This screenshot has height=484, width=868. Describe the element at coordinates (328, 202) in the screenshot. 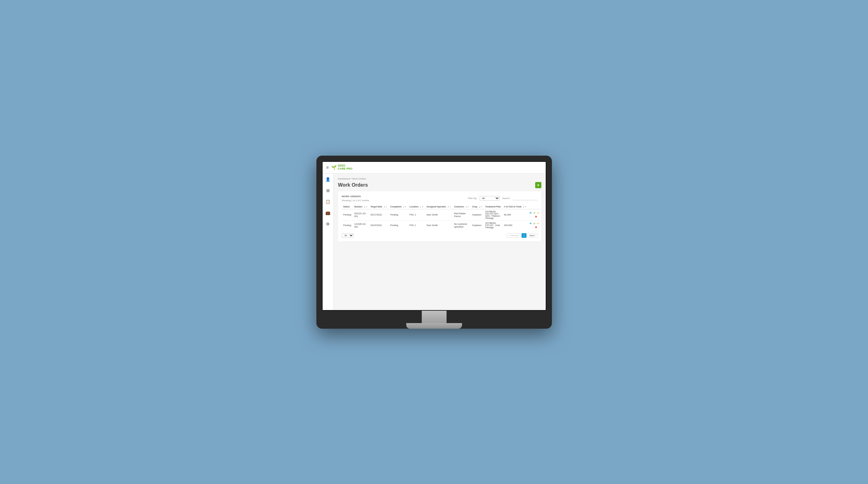

I see `sidebar-icon-document: 📋` at that location.